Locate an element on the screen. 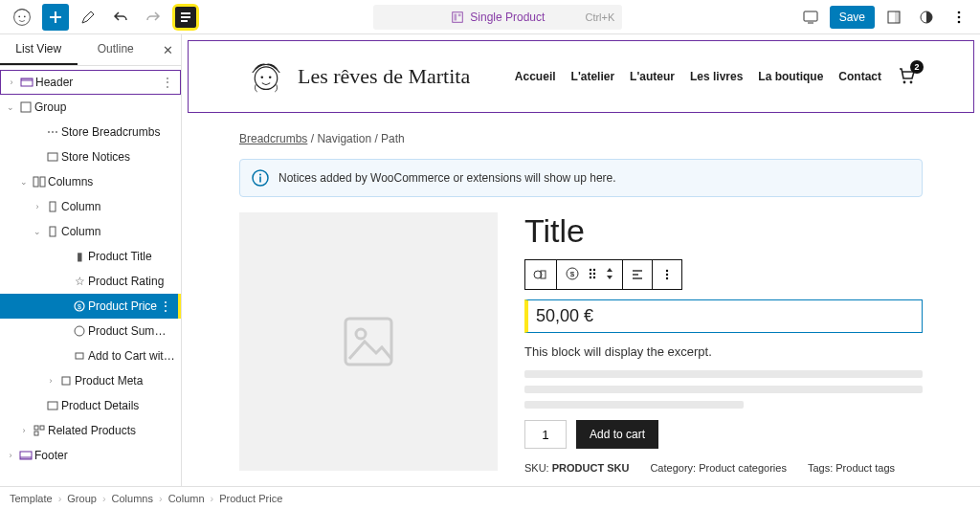 The image size is (980, 509). block-toolbar: $ is located at coordinates (603, 275).